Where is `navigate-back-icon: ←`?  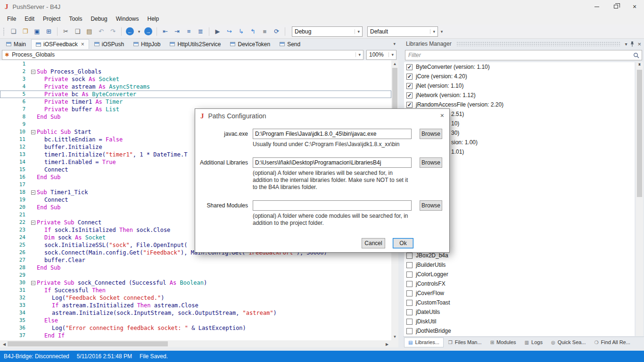 navigate-back-icon: ← is located at coordinates (130, 32).